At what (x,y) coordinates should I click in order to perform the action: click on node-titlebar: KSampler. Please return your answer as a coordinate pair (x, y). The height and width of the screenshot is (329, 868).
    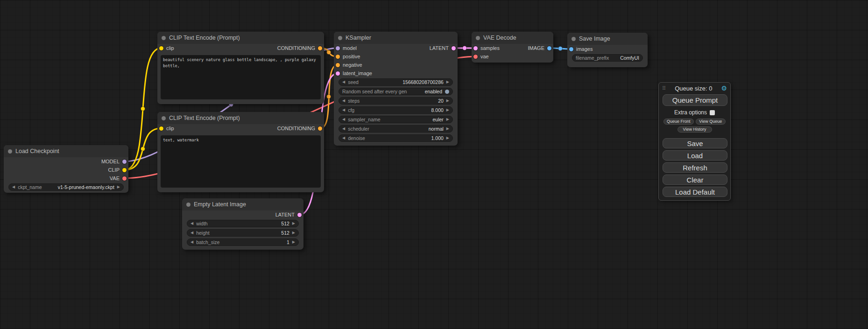
    Looking at the image, I should click on (396, 38).